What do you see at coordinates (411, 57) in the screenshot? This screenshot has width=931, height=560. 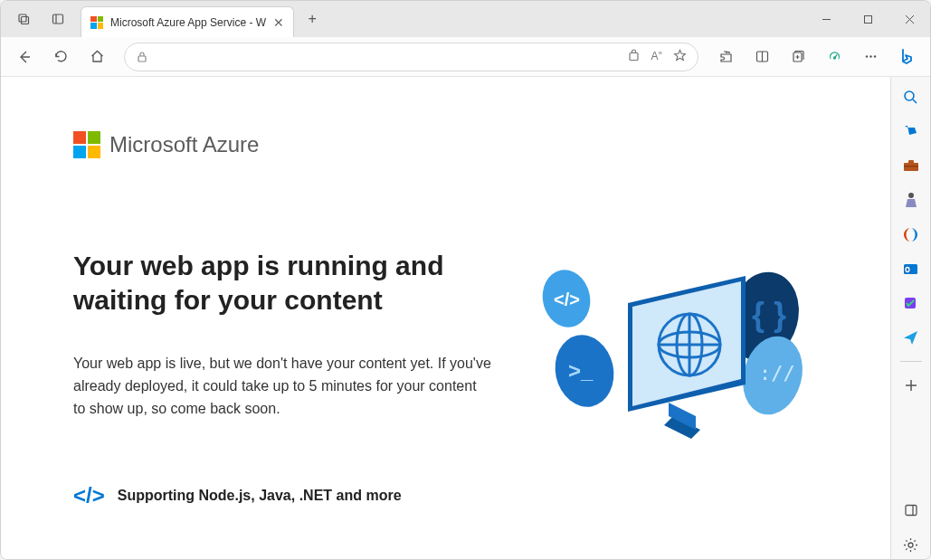 I see `address-bar: A»` at bounding box center [411, 57].